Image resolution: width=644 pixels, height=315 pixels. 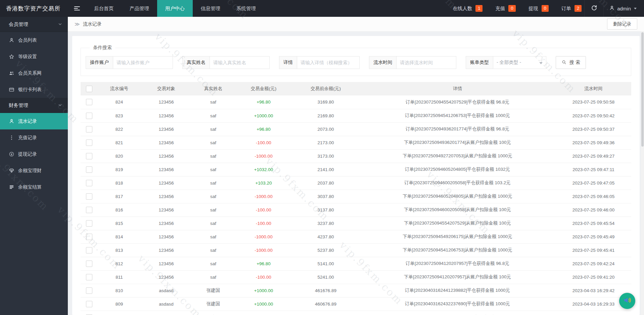 What do you see at coordinates (578, 8) in the screenshot?
I see `counter-badge: 2` at bounding box center [578, 8].